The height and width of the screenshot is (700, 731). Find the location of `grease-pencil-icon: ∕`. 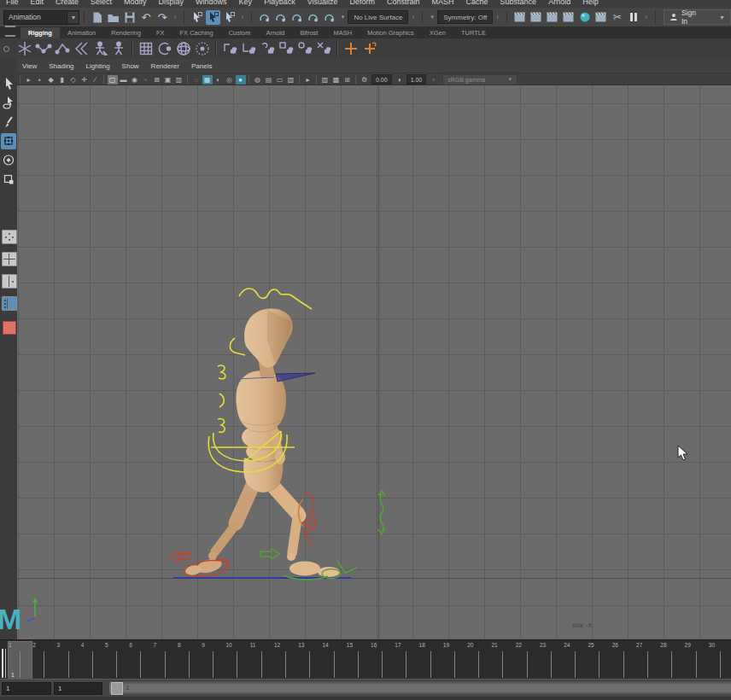

grease-pencil-icon: ∕ is located at coordinates (96, 80).